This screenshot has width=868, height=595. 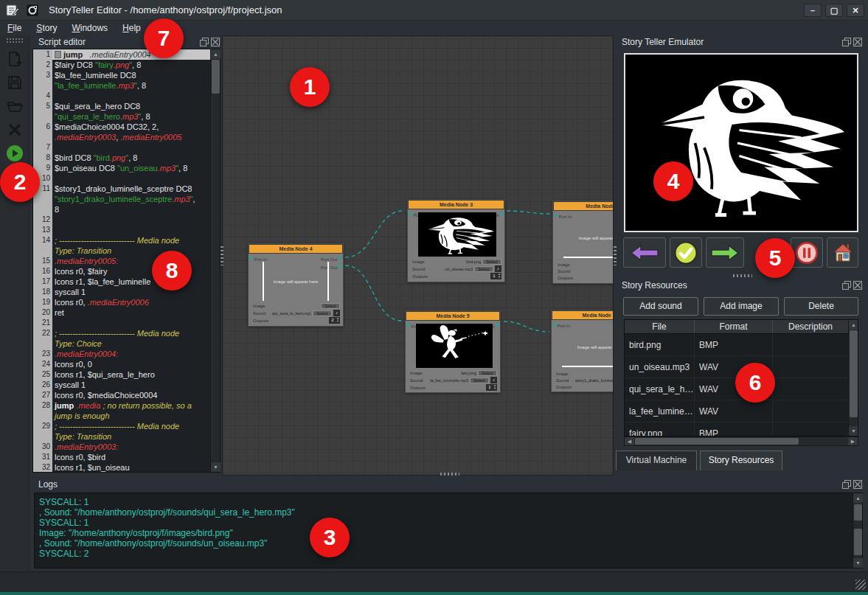 I want to click on tab-story-resources: Story Resources, so click(x=741, y=460).